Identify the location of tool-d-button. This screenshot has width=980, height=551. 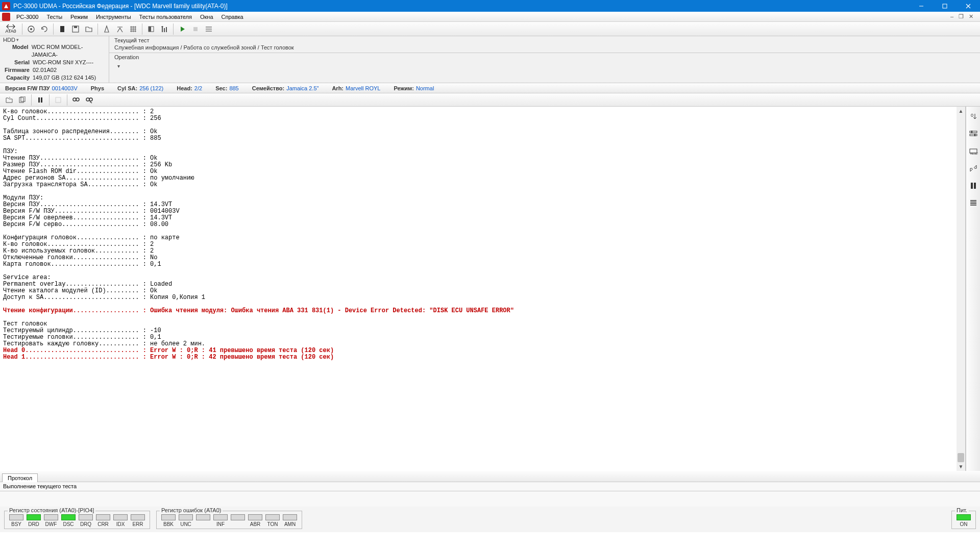
(164, 29).